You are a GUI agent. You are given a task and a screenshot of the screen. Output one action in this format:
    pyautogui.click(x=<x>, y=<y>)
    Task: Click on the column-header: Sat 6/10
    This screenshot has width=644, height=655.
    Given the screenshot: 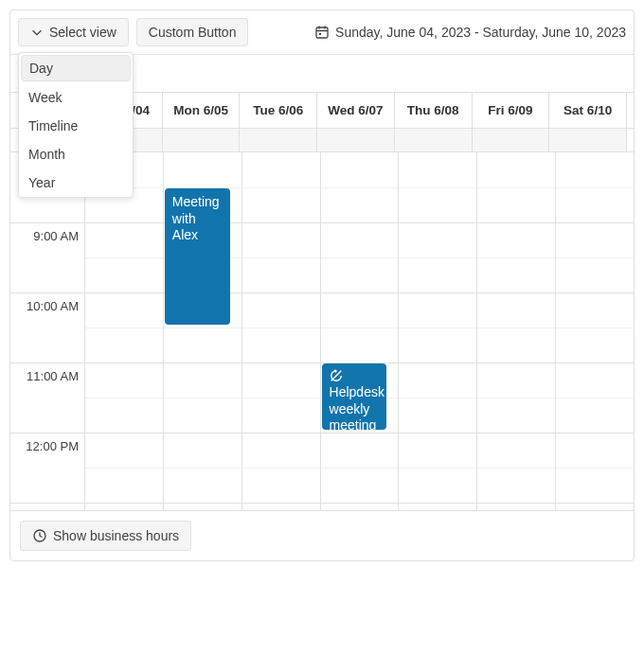 What is the action you would take?
    pyautogui.click(x=587, y=110)
    